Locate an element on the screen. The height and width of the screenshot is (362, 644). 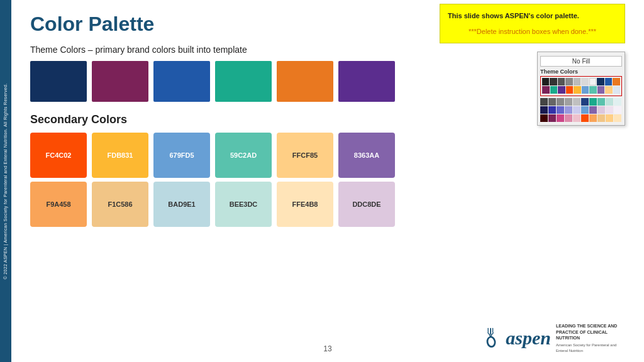
page-number: 13 is located at coordinates (327, 349).